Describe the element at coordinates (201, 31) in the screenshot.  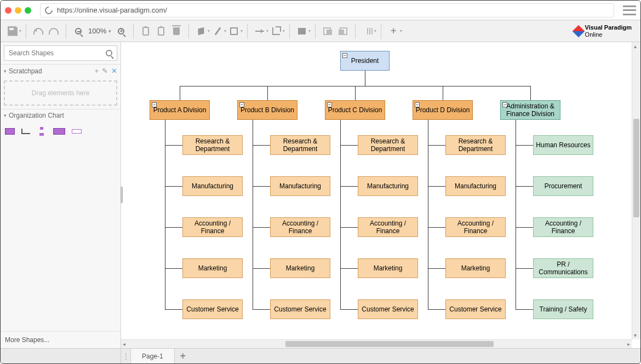
I see `fill-color-button` at that location.